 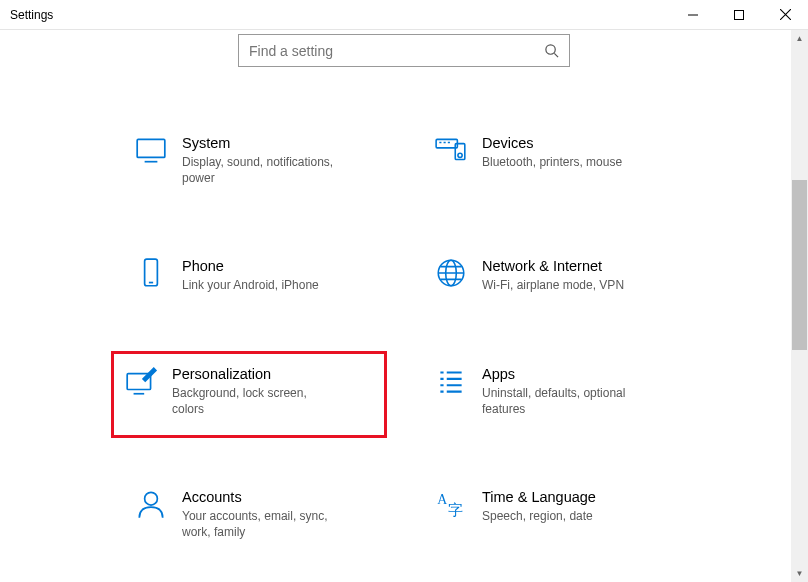 What do you see at coordinates (800, 38) in the screenshot?
I see `scroll-up-arrow: ▲` at bounding box center [800, 38].